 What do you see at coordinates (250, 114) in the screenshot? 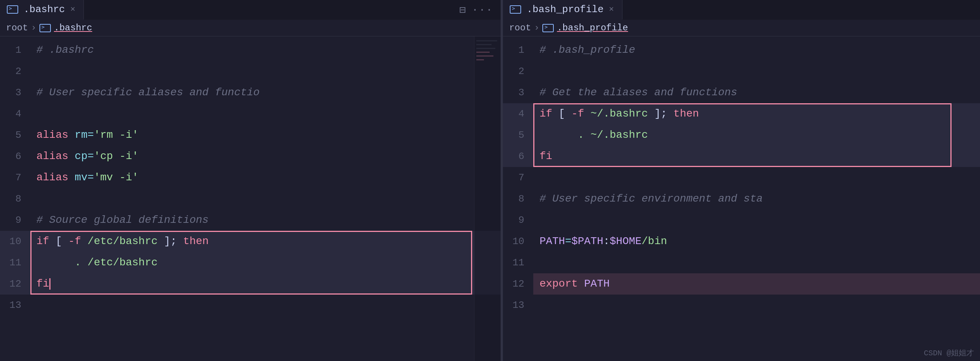
I see `code-line-4: 4` at bounding box center [250, 114].